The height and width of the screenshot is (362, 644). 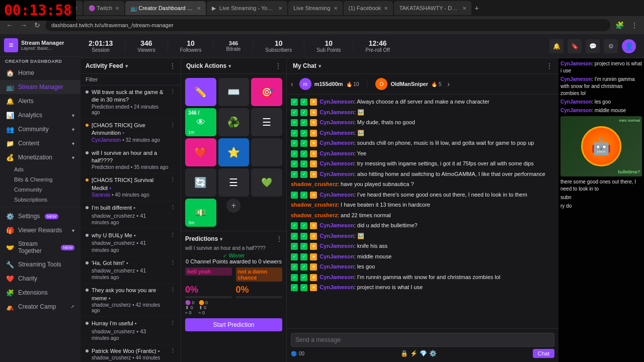 What do you see at coordinates (40, 216) in the screenshot?
I see `sidebar-item-settings: ⚙️ Settings NEW` at bounding box center [40, 216].